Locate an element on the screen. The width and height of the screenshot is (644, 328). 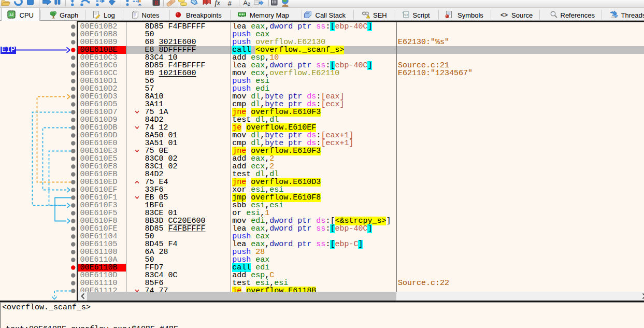
svg-text: 2 is located at coordinates (249, 4).